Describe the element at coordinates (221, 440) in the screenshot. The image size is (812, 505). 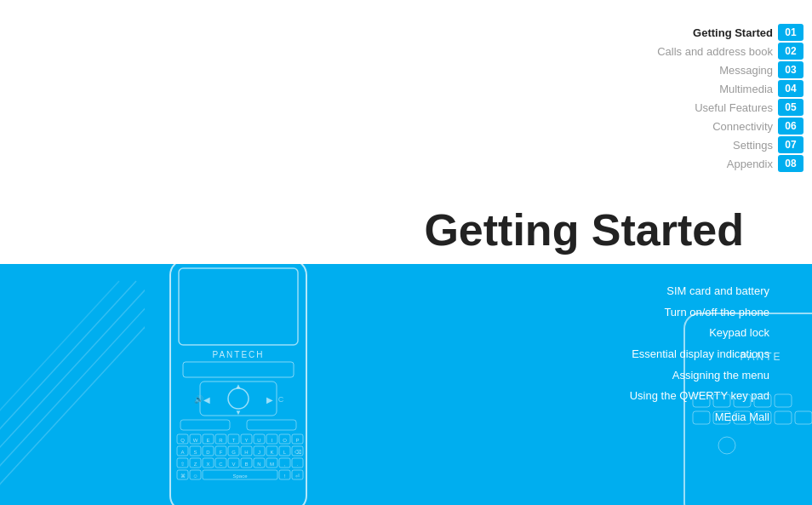
I see `svg-text: R` at that location.